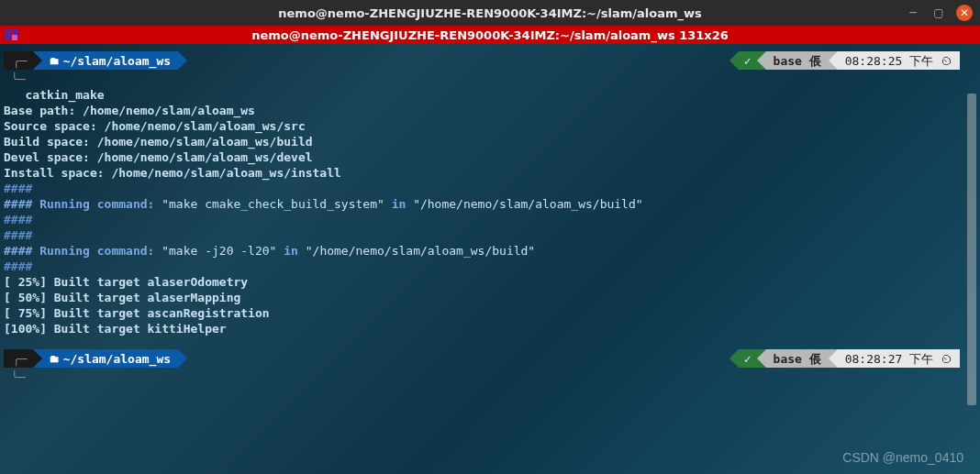  I want to click on output-line: #### Running command: "make cmake_check_…, so click(490, 204).